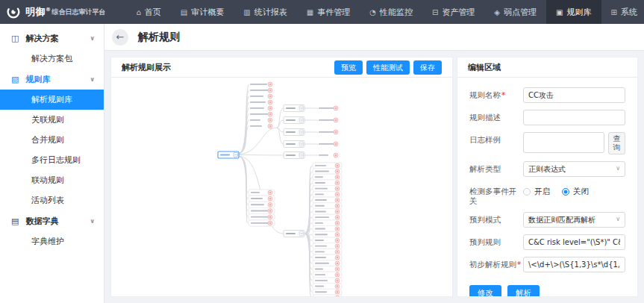  I want to click on parse-type-select: 正则表达式 ∨, so click(575, 169).